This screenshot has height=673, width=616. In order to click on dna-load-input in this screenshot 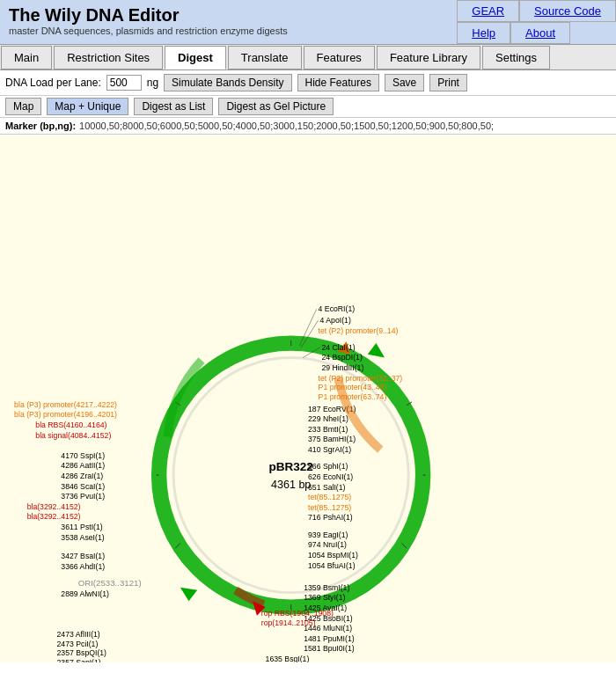, I will do `click(124, 83)`.